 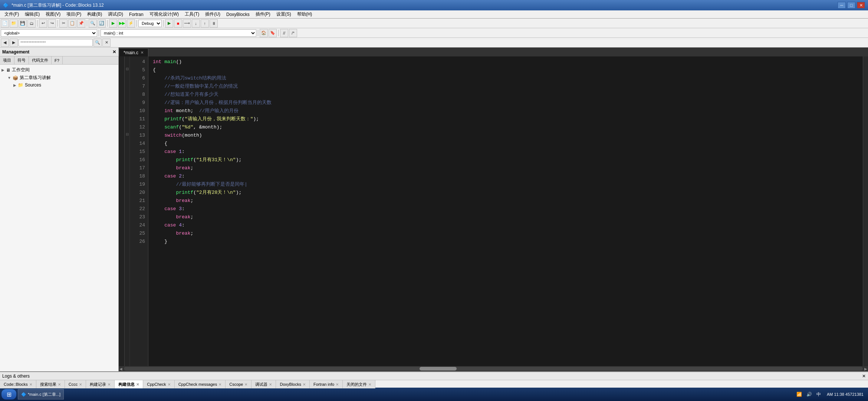 I want to click on minimize-button: ─, so click(x=842, y=5).